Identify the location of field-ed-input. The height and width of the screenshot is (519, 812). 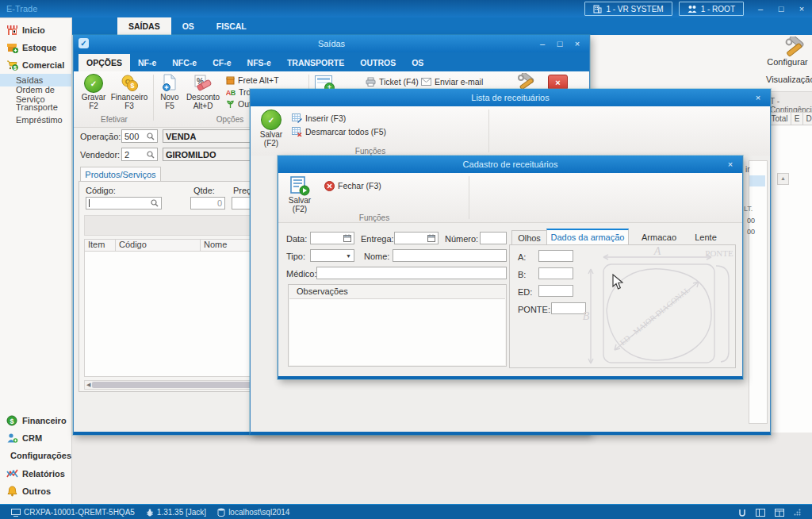
(556, 290).